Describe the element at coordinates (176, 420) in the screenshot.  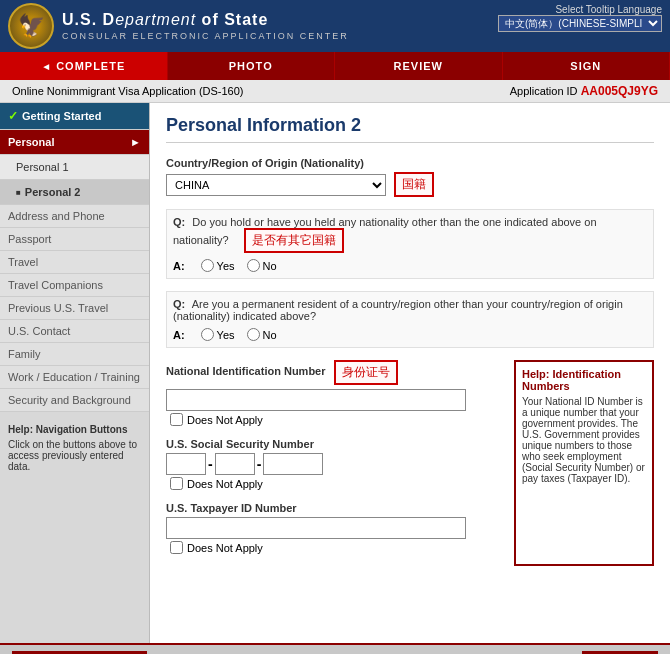
I see `national-id-dna-checkbox` at that location.